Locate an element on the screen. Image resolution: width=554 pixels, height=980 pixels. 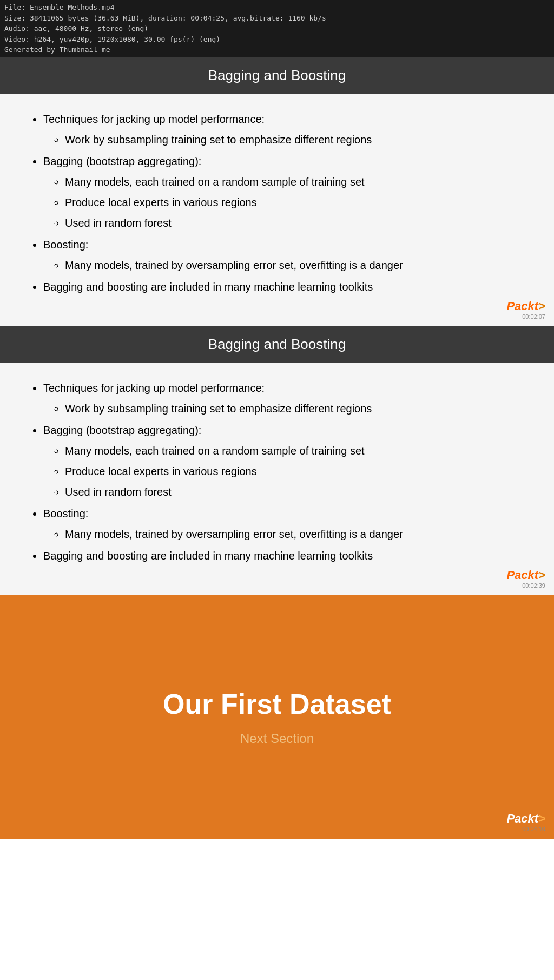
slide-2-header: Bagging and Boosting is located at coordinates (277, 344).